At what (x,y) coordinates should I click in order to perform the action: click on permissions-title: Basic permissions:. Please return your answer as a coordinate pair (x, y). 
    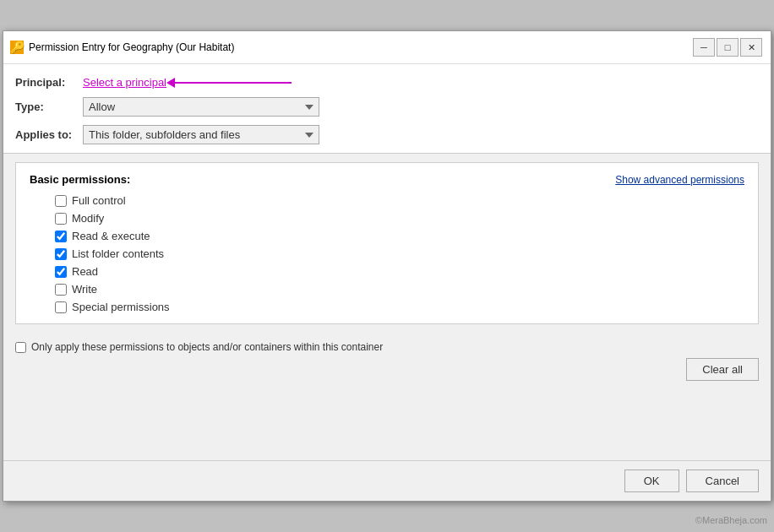
    Looking at the image, I should click on (79, 179).